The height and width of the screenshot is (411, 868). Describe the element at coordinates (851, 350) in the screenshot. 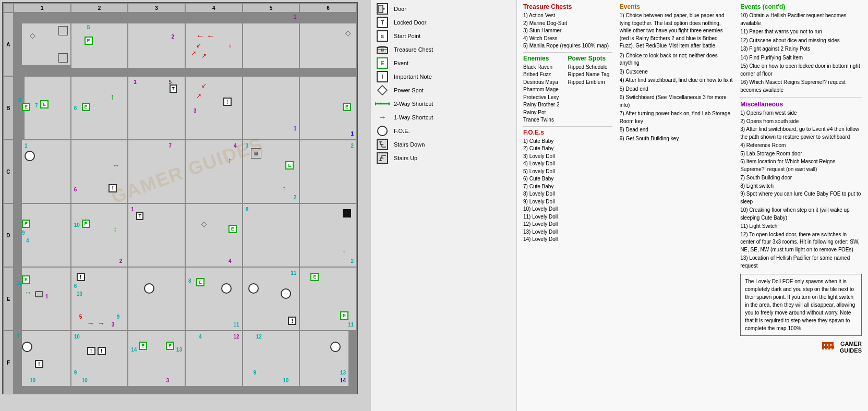

I see `brand-name-2: GUIDES` at that location.